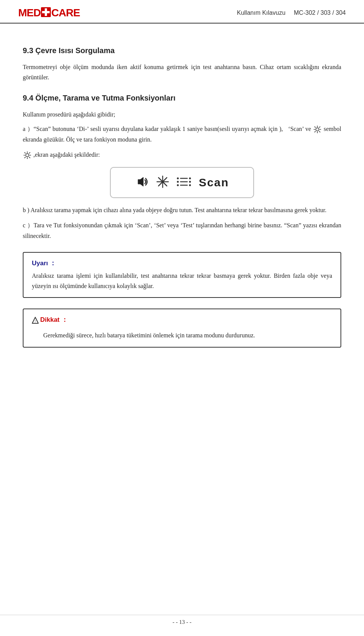 This screenshot has height=636, width=364. I want to click on speaker-svg, so click(142, 182).